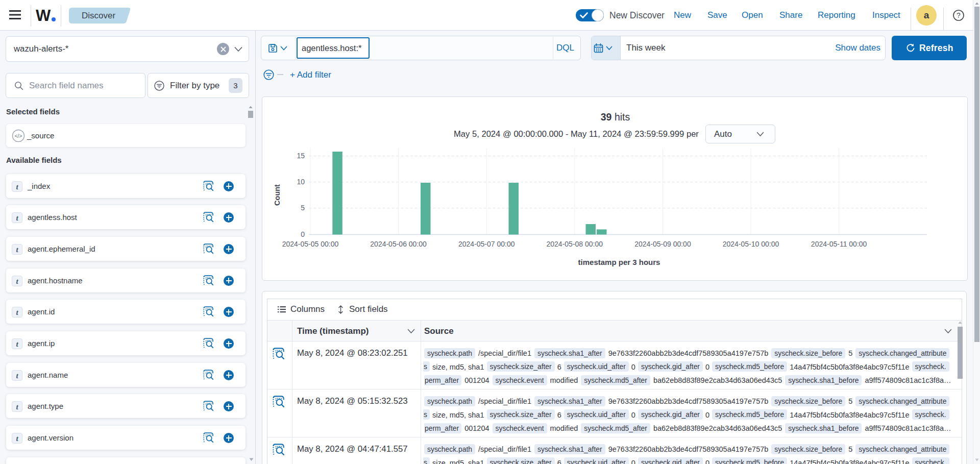 The image size is (980, 464). Describe the element at coordinates (487, 244) in the screenshot. I see `svg-text: 2024-05-07 00:00` at that location.